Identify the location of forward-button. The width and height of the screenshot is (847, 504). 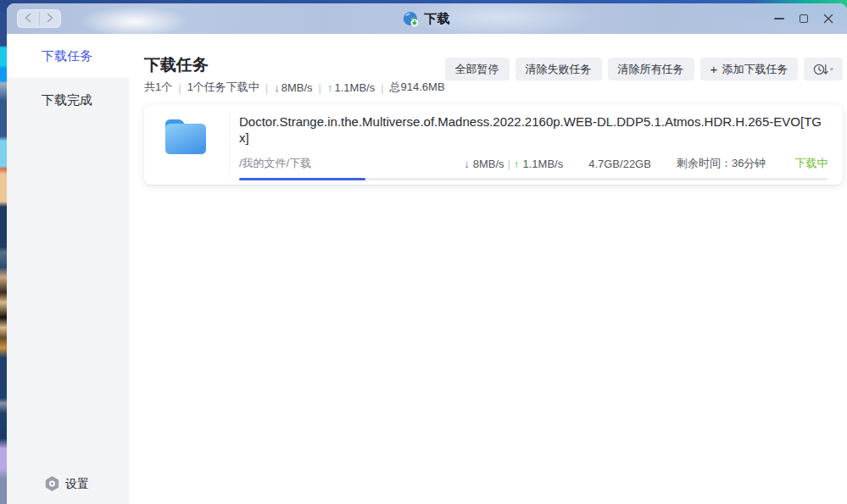
(51, 19).